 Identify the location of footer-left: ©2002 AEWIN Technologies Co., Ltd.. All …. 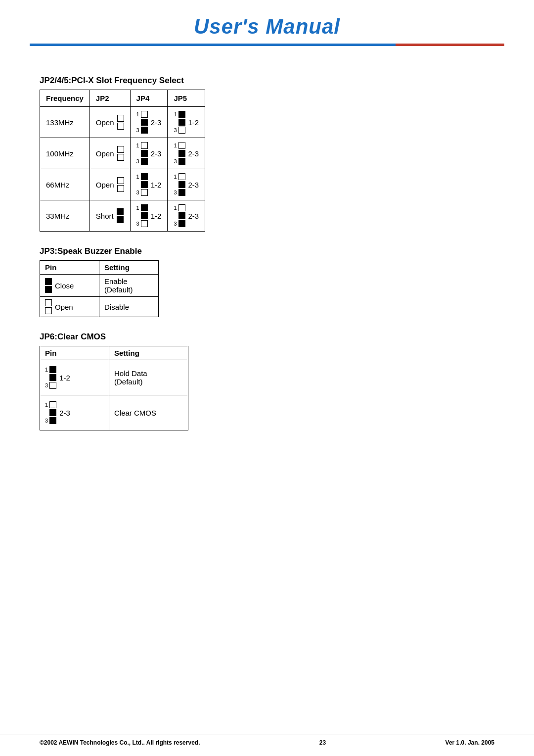
(120, 743).